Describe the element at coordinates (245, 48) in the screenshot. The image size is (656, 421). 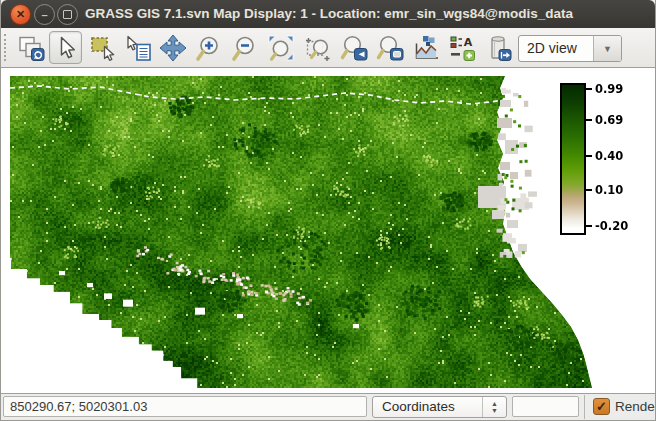
I see `zoom-out-icon` at that location.